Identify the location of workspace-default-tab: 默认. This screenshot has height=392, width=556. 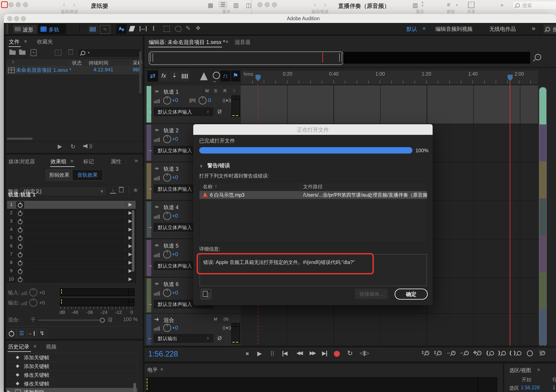
(412, 29).